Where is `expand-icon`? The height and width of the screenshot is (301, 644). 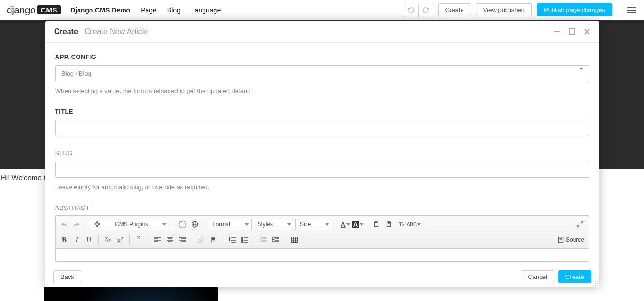
expand-icon is located at coordinates (580, 224).